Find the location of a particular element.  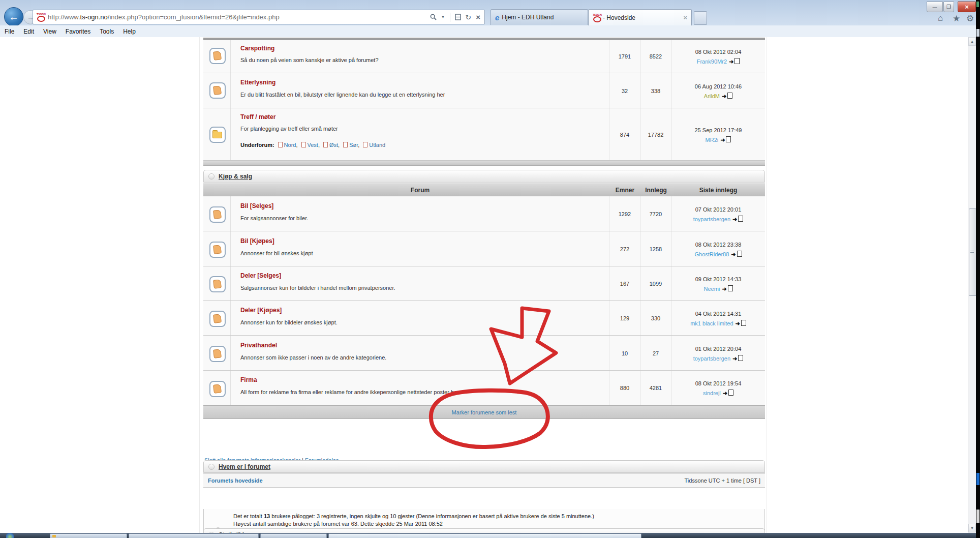

search-icon is located at coordinates (433, 17).